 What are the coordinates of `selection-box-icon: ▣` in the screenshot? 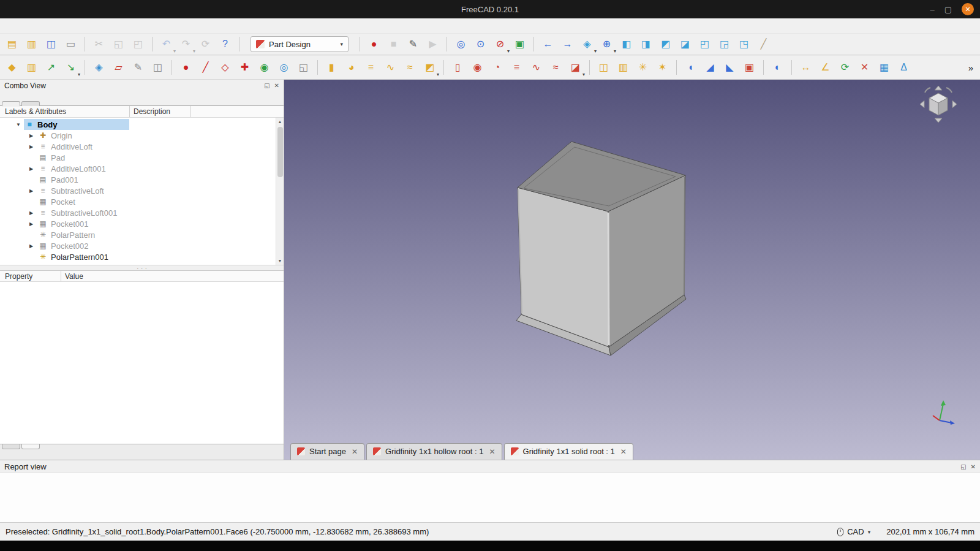 It's located at (519, 44).